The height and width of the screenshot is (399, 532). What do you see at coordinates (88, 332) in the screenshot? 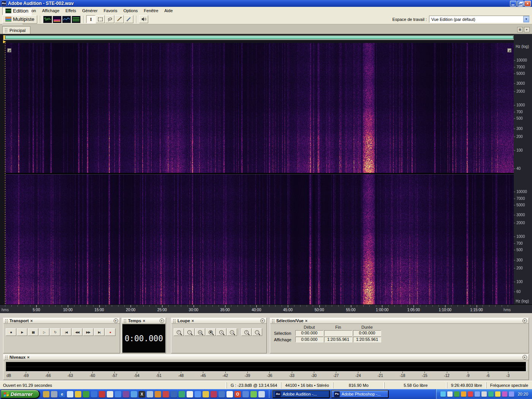
I see `fast-forward-button: ▶▶` at bounding box center [88, 332].